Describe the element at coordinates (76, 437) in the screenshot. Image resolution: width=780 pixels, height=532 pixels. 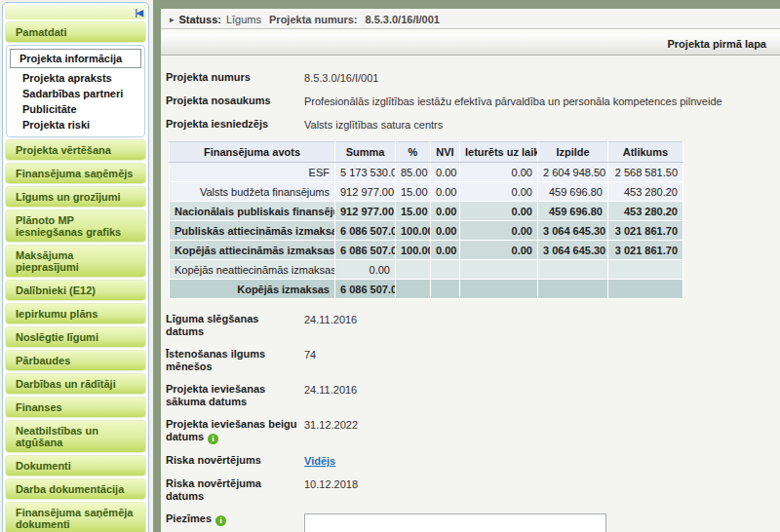
I see `sidebar-item-neatbilstibas-un-atgusana: Neatbilstības un atgūšana` at that location.